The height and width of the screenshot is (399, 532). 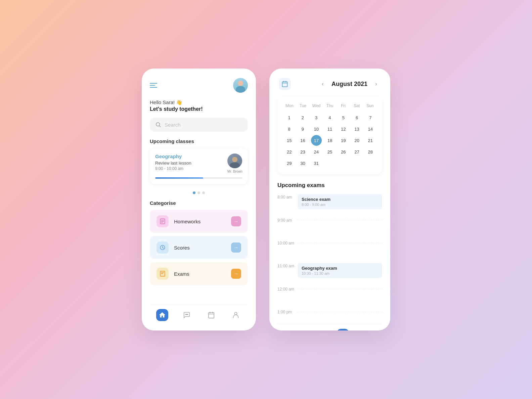 What do you see at coordinates (370, 152) in the screenshot?
I see `cal-day-28: 28` at bounding box center [370, 152].